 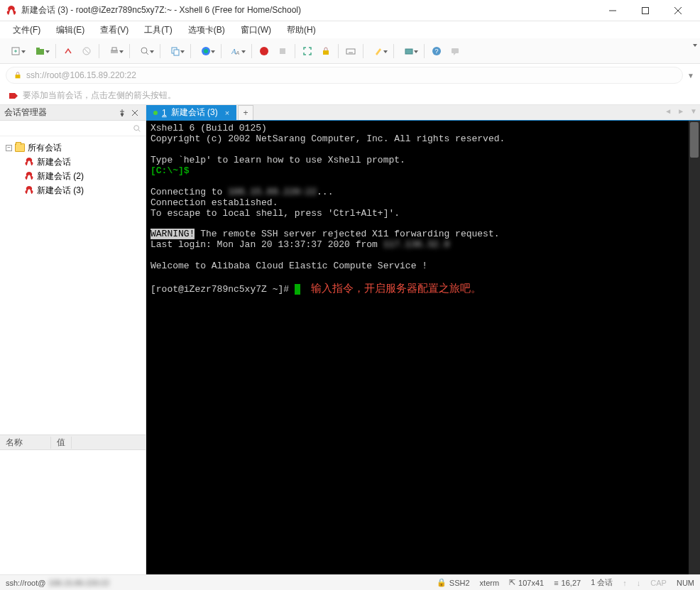 I want to click on menu-tools: 工具(T), so click(x=158, y=30).